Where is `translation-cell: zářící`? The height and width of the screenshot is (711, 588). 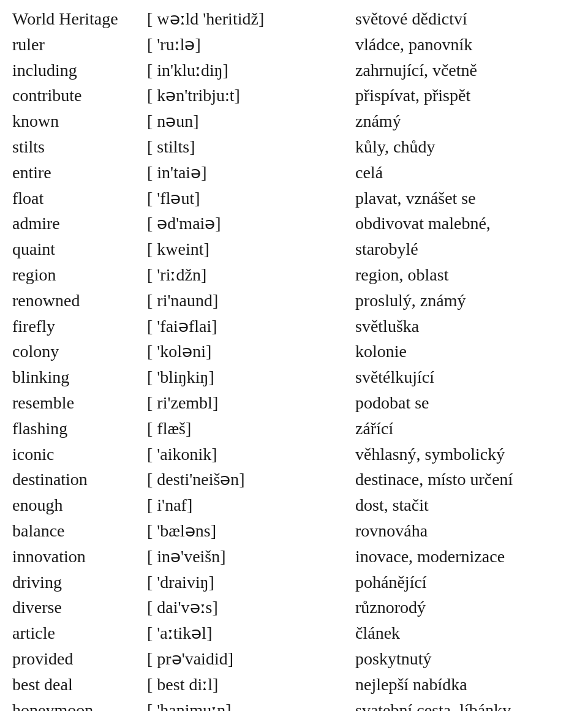 translation-cell: zářící is located at coordinates (466, 429).